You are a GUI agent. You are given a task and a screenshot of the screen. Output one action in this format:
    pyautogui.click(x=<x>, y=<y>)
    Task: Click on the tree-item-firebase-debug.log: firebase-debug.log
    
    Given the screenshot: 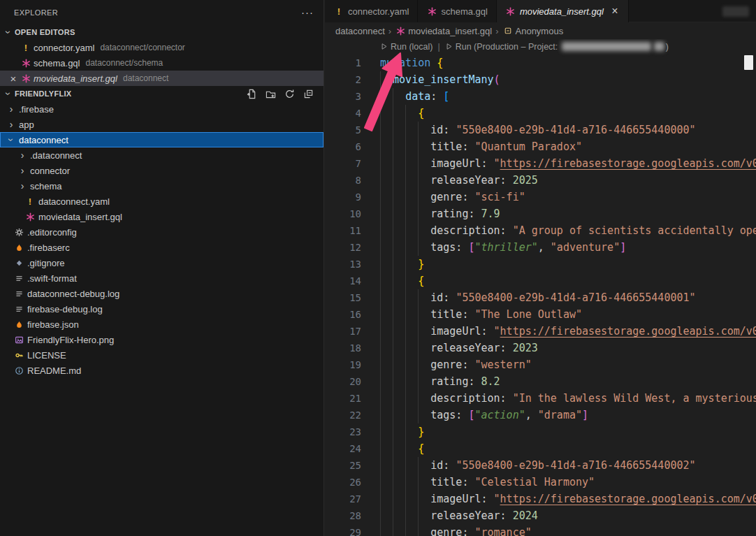 What is the action you would take?
    pyautogui.click(x=162, y=309)
    